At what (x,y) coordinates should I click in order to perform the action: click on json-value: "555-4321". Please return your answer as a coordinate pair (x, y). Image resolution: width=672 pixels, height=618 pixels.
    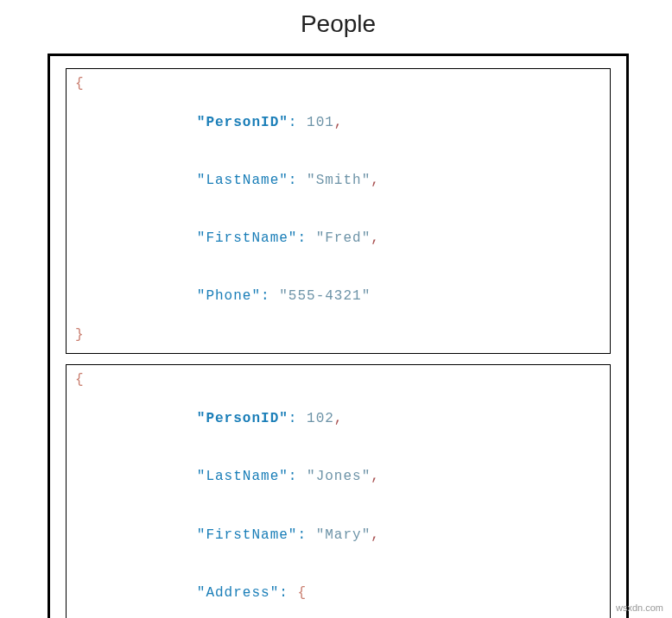
    Looking at the image, I should click on (325, 296).